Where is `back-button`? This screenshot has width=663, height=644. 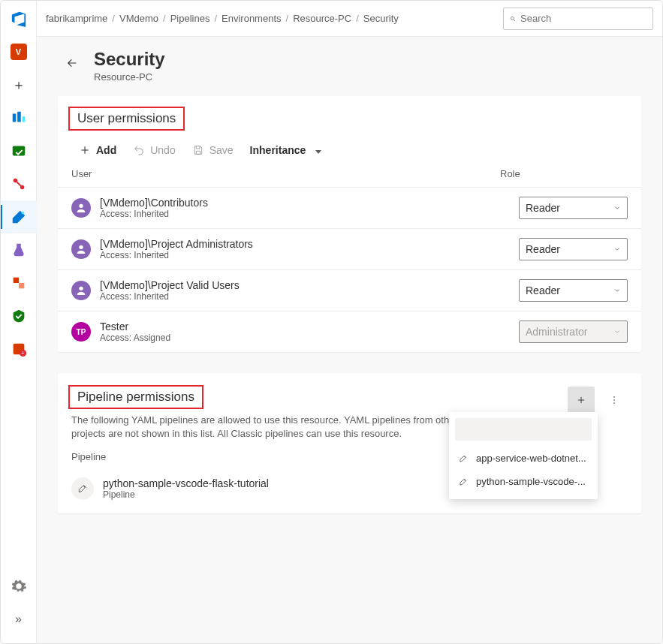 back-button is located at coordinates (72, 63).